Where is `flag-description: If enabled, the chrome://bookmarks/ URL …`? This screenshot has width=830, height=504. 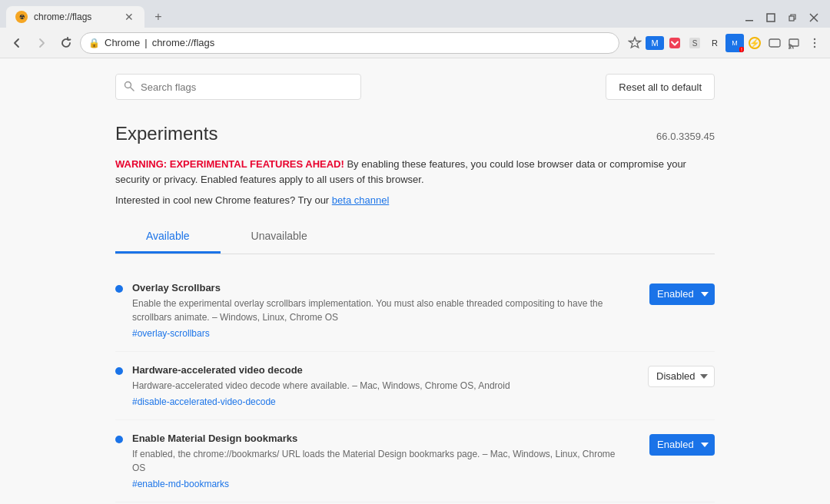 flag-description: If enabled, the chrome://bookmarks/ URL … is located at coordinates (380, 461).